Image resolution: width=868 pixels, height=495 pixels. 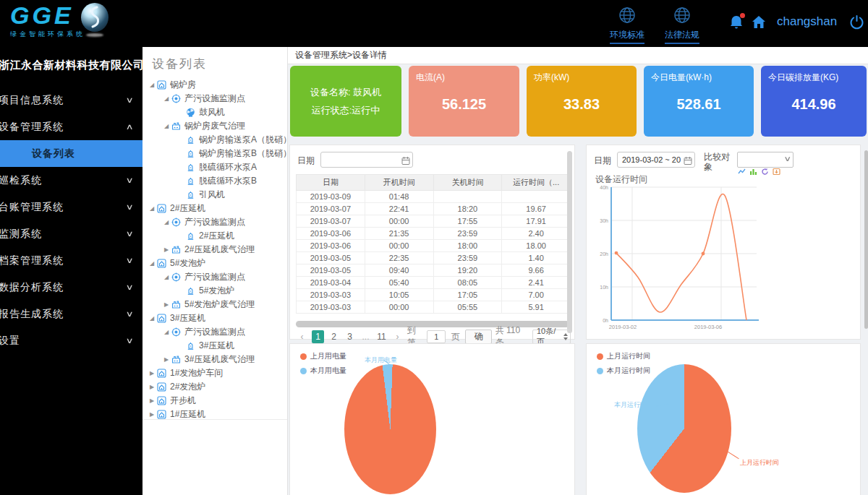 I want to click on legend-item: 上月运行时间, so click(x=624, y=356).